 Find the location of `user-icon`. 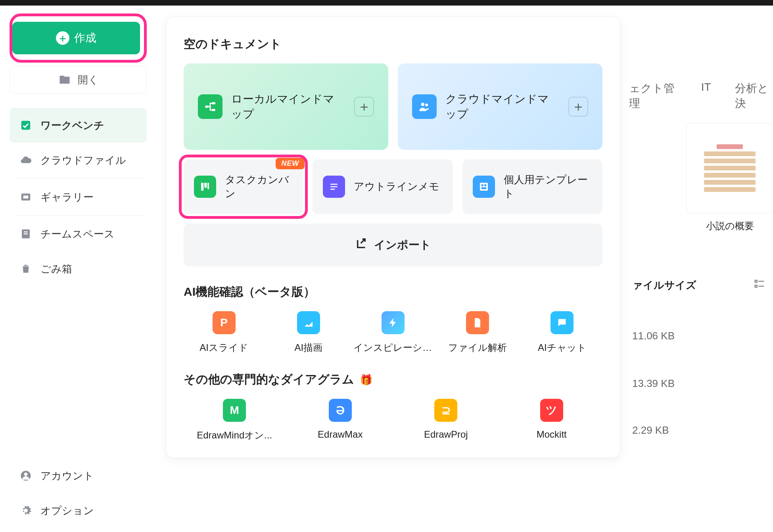

user-icon is located at coordinates (26, 476).